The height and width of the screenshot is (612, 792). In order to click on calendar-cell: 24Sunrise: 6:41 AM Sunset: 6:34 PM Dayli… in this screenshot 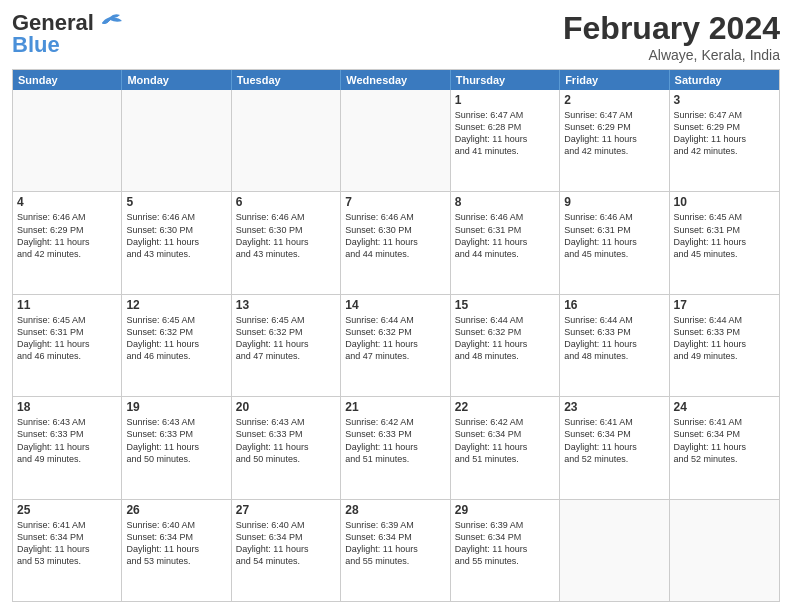, I will do `click(724, 448)`.